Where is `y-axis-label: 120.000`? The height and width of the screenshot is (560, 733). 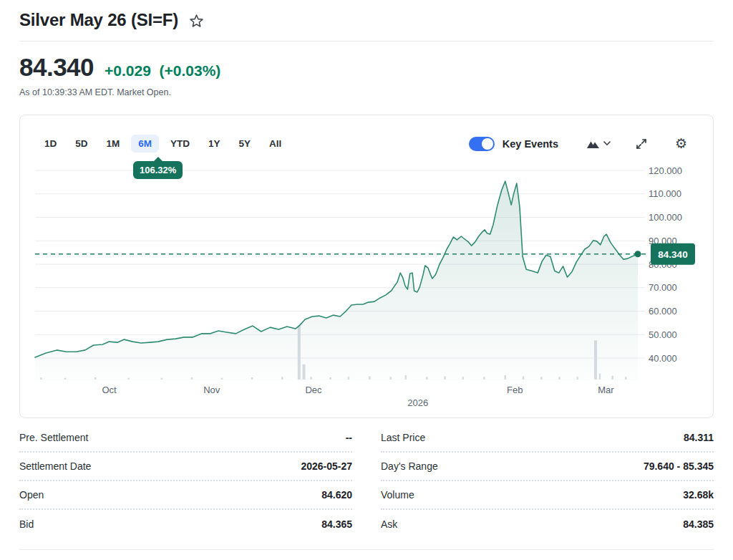 y-axis-label: 120.000 is located at coordinates (666, 170).